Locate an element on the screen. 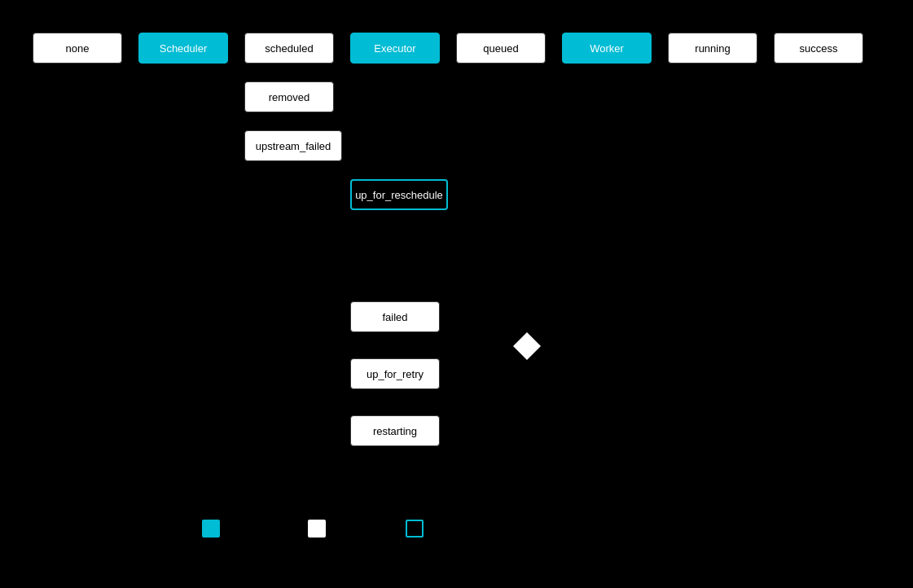  legend-white-box is located at coordinates (317, 529).